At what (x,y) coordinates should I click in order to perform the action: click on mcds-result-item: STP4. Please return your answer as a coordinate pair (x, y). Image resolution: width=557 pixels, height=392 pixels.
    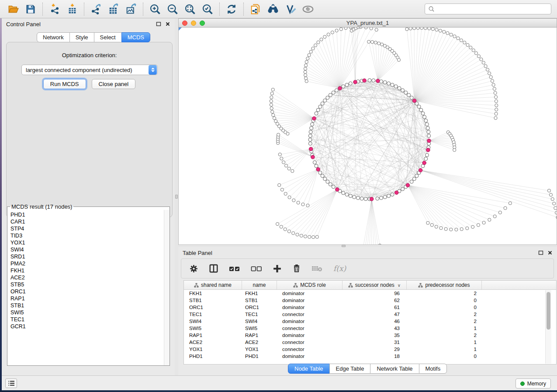
    Looking at the image, I should click on (86, 229).